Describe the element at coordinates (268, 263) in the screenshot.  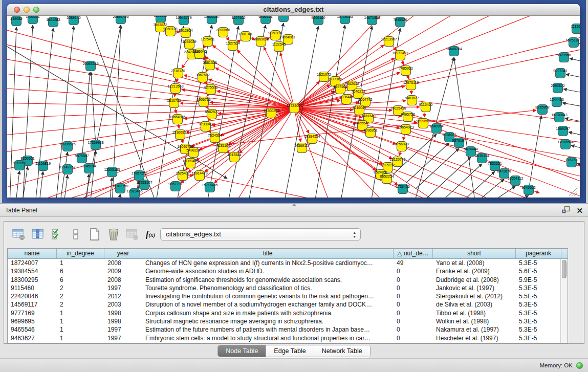
I see `table-cell: Changes of HCN gene expression and I(f) …` at that location.